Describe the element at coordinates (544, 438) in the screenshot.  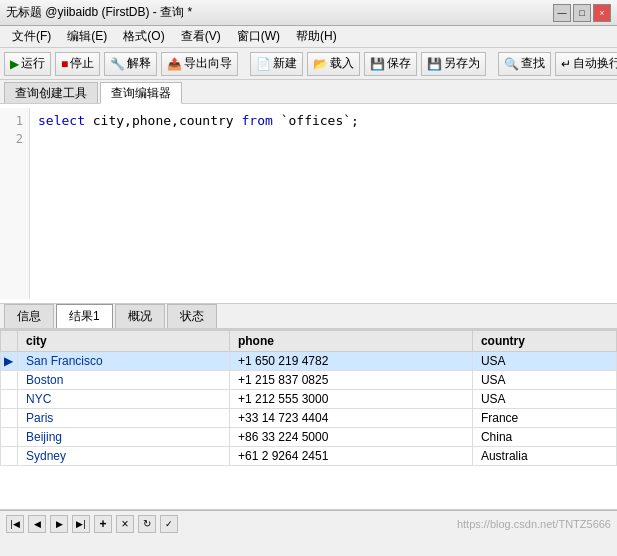
I see `cell-country: China` at that location.